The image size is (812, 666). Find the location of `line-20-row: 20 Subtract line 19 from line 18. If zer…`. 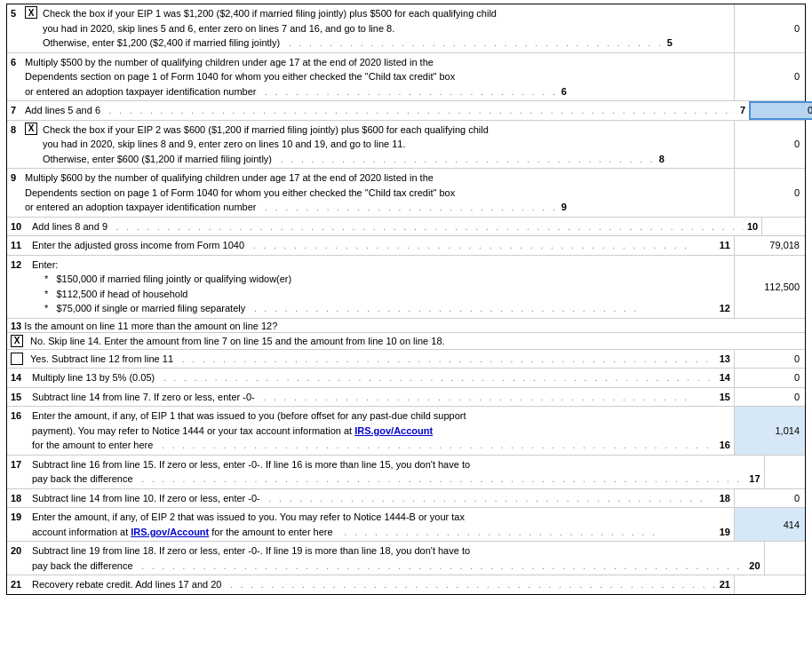

line-20-row: 20 Subtract line 19 from line 18. If zer… is located at coordinates (406, 559).